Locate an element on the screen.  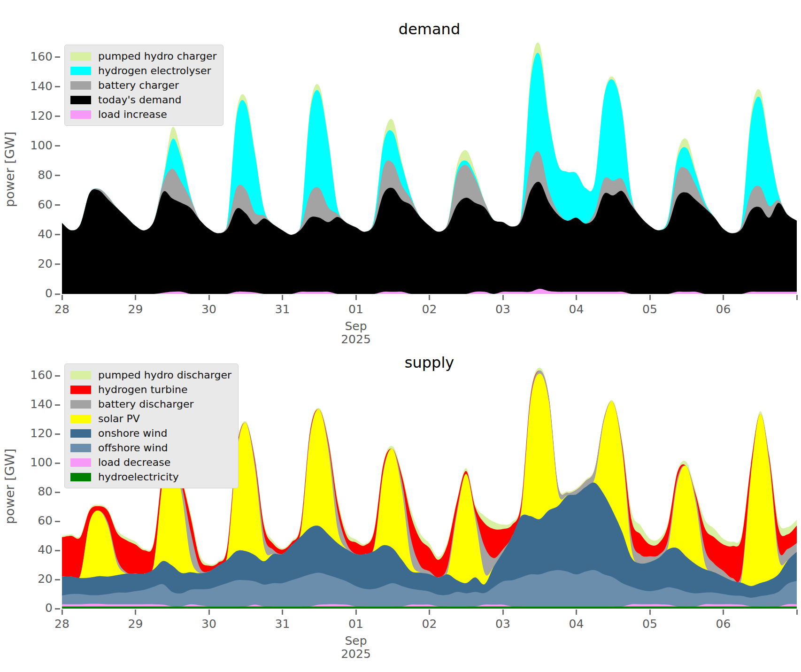
legend-label: load decrease is located at coordinates (134, 462).